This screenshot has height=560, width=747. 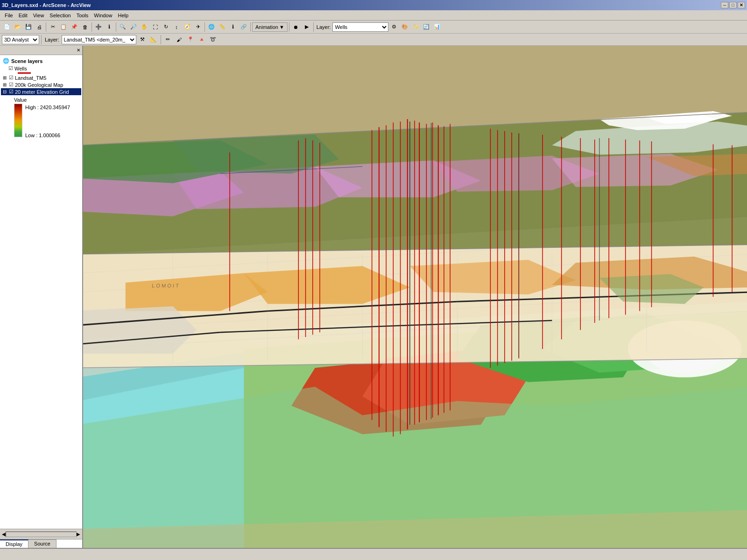 I want to click on delete-button: 🗑, so click(x=85, y=27).